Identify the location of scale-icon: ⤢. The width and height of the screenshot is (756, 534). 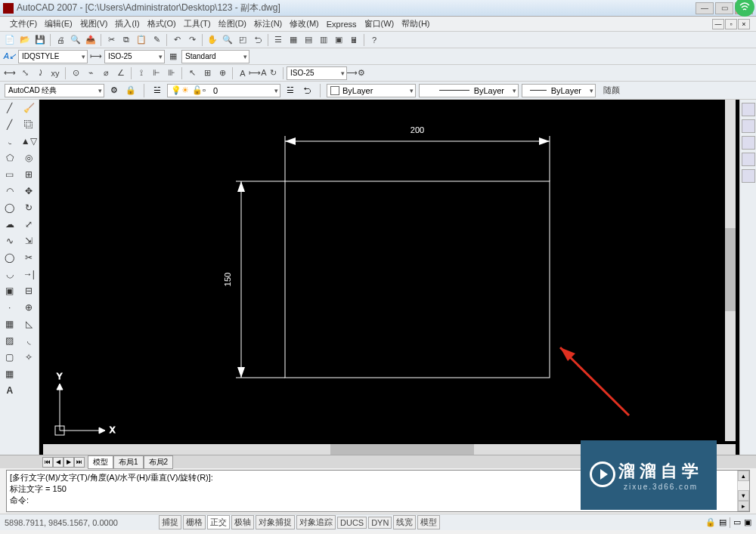
(29, 224).